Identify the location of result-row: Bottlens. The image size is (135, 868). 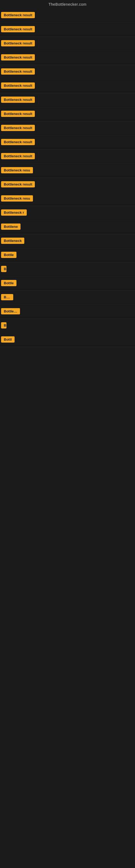
(68, 312).